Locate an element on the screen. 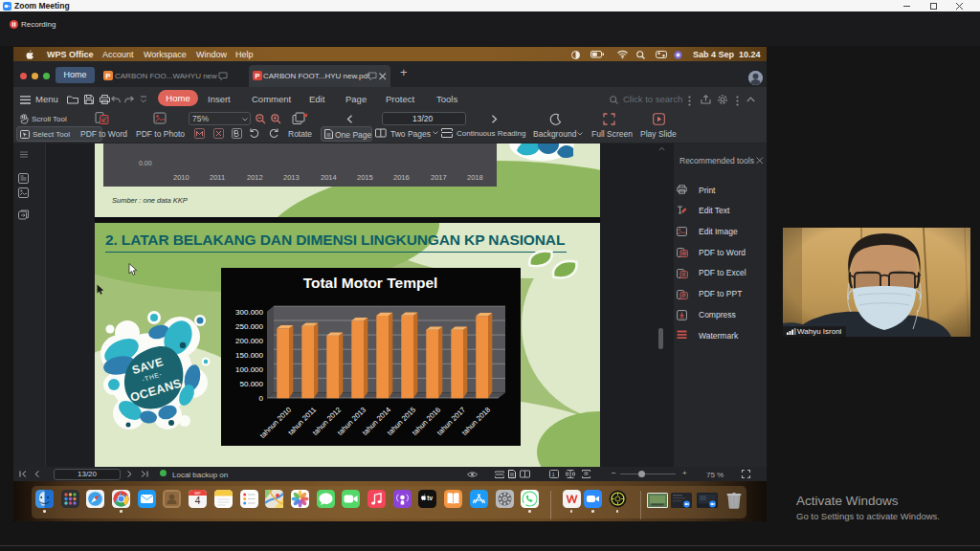 The image size is (980, 551). svg-text: 250.000 is located at coordinates (249, 327).